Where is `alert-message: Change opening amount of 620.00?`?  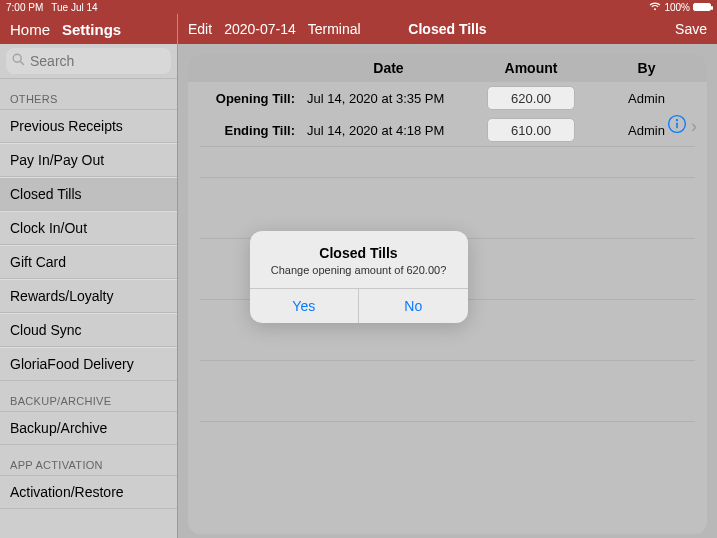
alert-message: Change opening amount of 620.00? is located at coordinates (359, 270).